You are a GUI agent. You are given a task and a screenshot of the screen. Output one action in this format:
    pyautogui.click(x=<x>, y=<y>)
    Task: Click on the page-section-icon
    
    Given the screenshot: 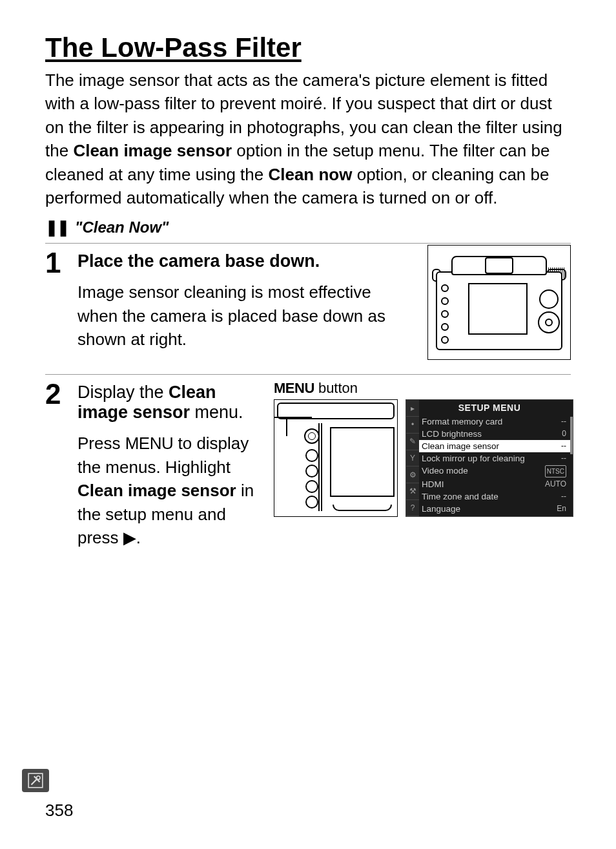 What is the action you would take?
    pyautogui.click(x=36, y=781)
    